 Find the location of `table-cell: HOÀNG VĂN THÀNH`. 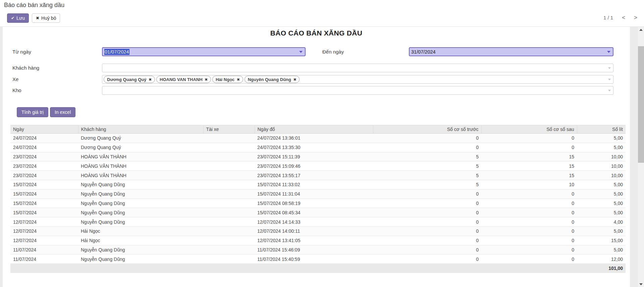

table-cell: HOÀNG VĂN THÀNH is located at coordinates (141, 166).